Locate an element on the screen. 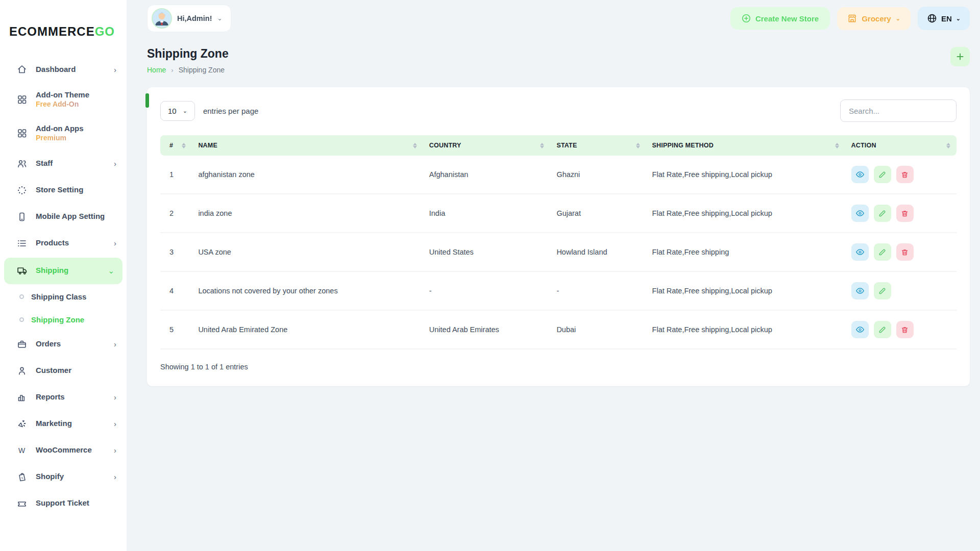  grid-icon is located at coordinates (22, 133).